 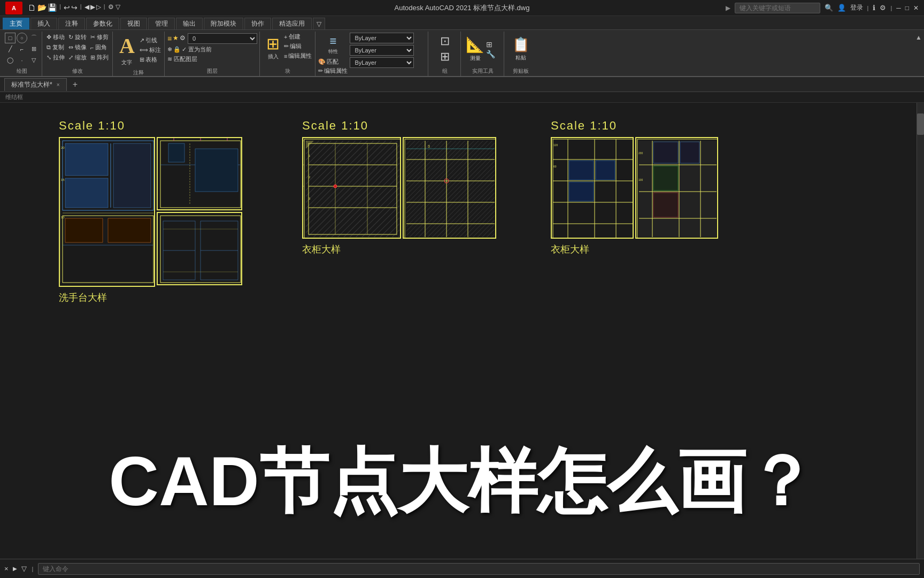 I want to click on viewport-label-bar: 维结框, so click(x=462, y=97).